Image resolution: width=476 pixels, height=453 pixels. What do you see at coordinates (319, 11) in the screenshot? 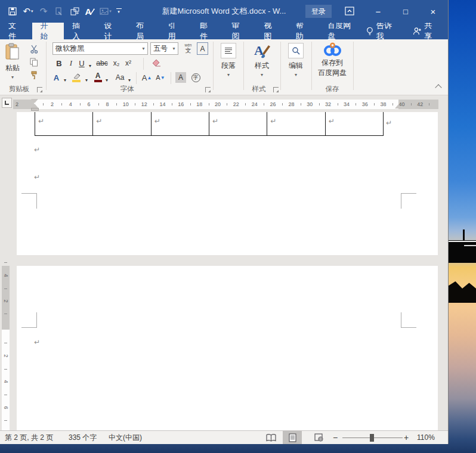
I see `sign-in-button: 登录` at bounding box center [319, 11].